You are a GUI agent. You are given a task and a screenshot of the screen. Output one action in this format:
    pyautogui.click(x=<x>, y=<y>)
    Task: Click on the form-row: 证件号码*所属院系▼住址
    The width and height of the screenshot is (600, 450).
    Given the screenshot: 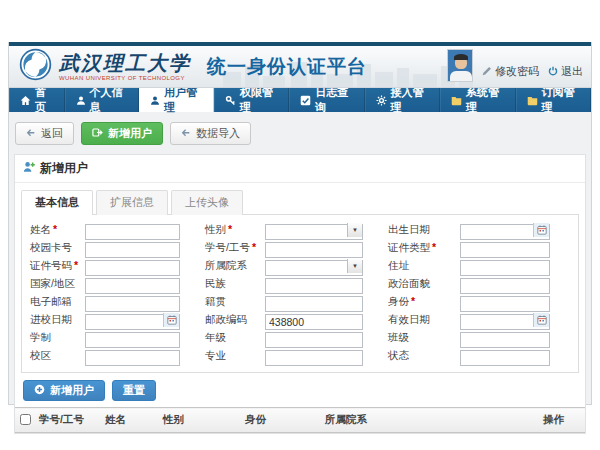 What is the action you would take?
    pyautogui.click(x=302, y=266)
    